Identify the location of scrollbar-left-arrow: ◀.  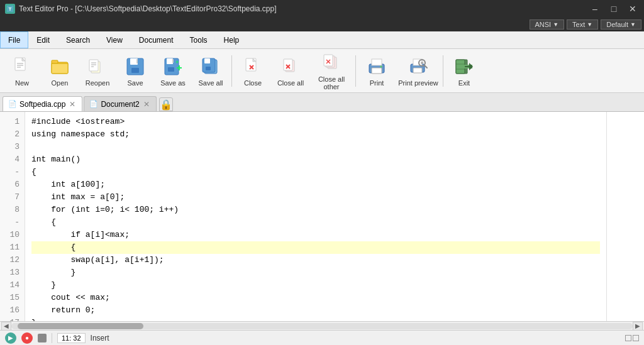
(6, 326).